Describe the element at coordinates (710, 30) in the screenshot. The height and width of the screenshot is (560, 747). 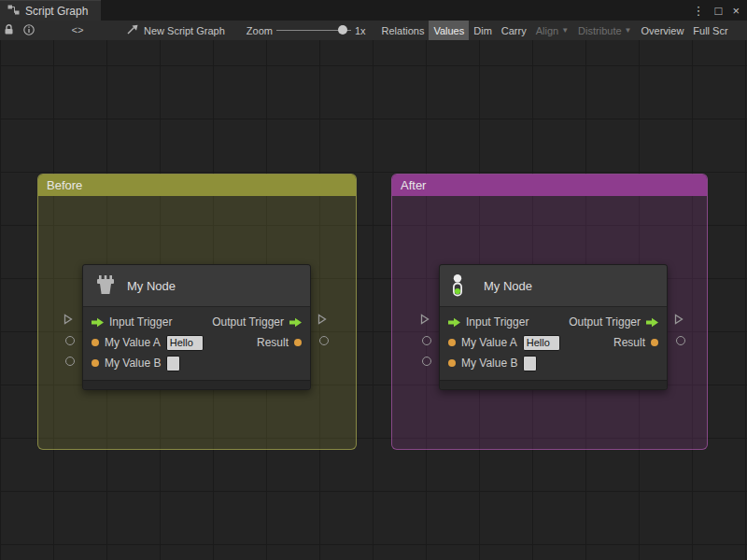
I see `fullscreen-button: Full Scr` at that location.